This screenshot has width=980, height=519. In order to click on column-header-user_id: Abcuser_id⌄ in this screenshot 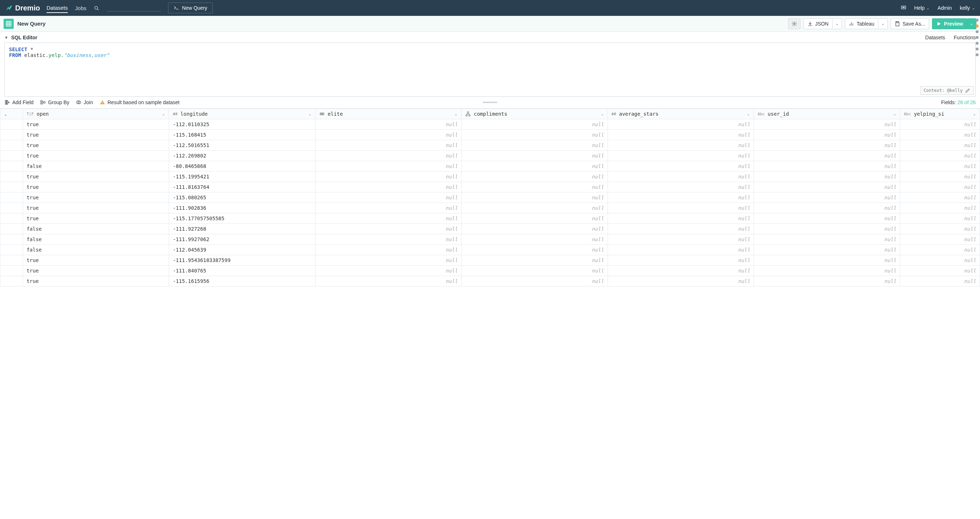, I will do `click(827, 114)`.